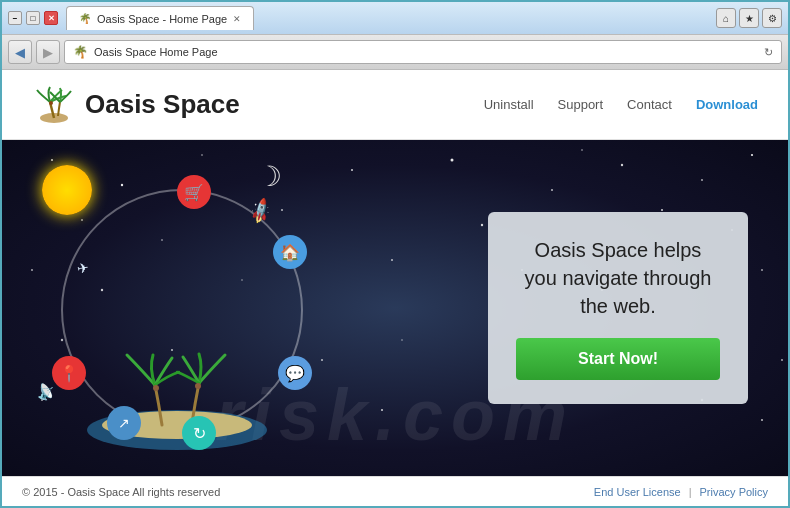 The image size is (790, 508). What do you see at coordinates (423, 52) in the screenshot?
I see `address-bar: 🌴 Oasis Space Home Page ↻` at bounding box center [423, 52].